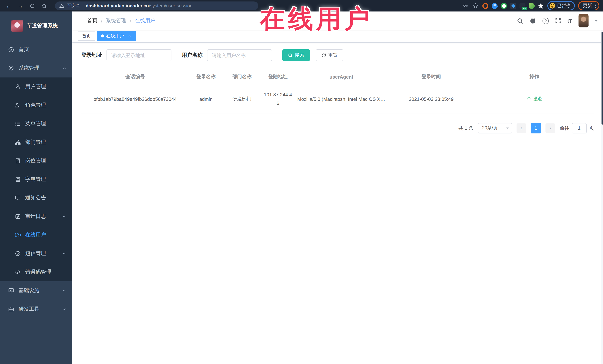 The height and width of the screenshot is (364, 603). Describe the element at coordinates (534, 99) in the screenshot. I see `force-logout-button: 强退` at that location.